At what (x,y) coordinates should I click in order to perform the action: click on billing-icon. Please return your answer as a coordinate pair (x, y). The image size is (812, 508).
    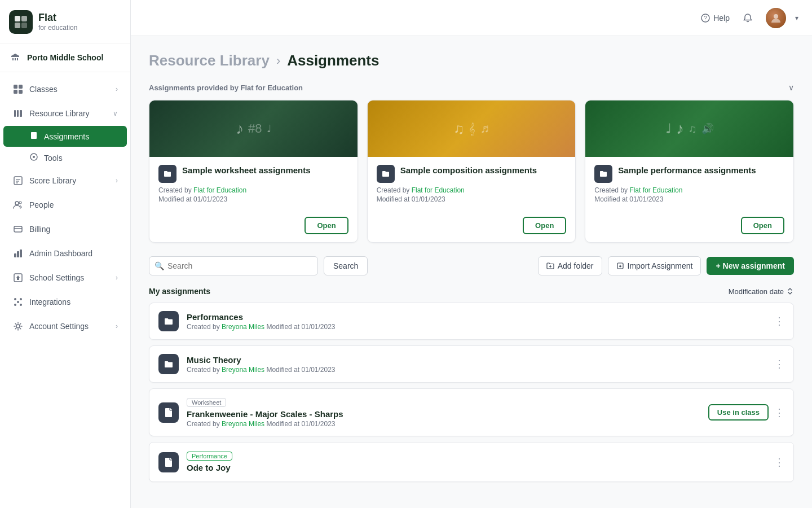
    Looking at the image, I should click on (18, 229).